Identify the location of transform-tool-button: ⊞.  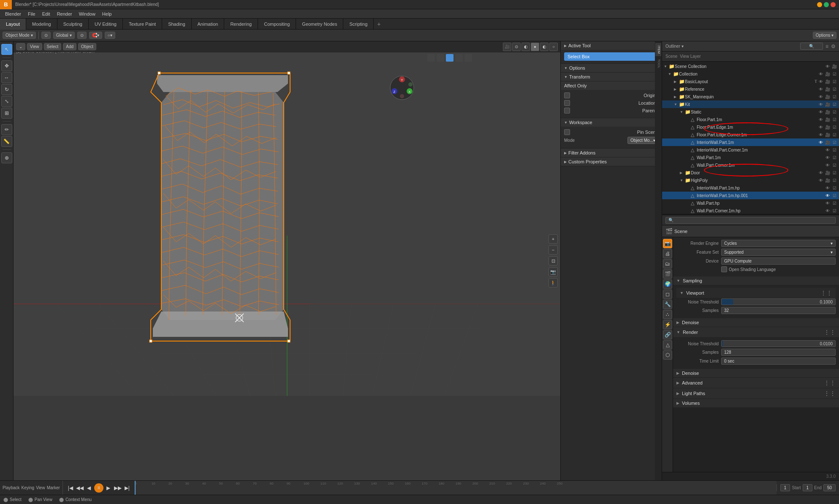
(7, 113).